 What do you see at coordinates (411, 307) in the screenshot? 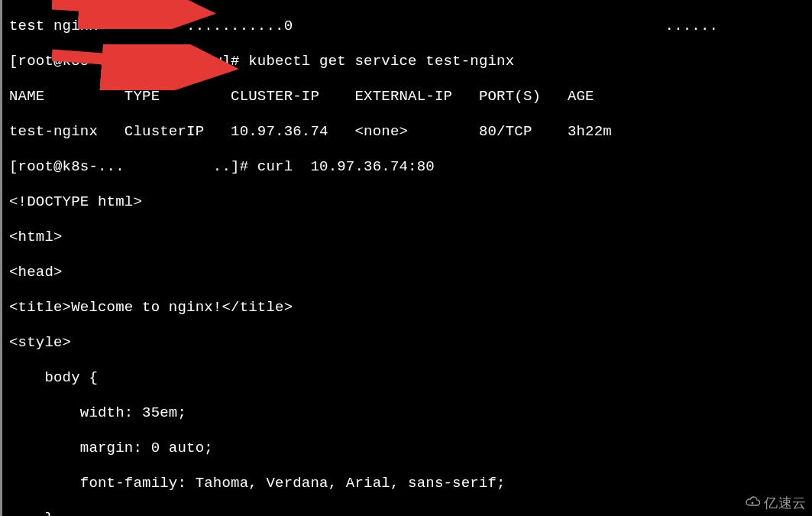
I see `output-line: <title>Welcome to nginx!</title>` at bounding box center [411, 307].